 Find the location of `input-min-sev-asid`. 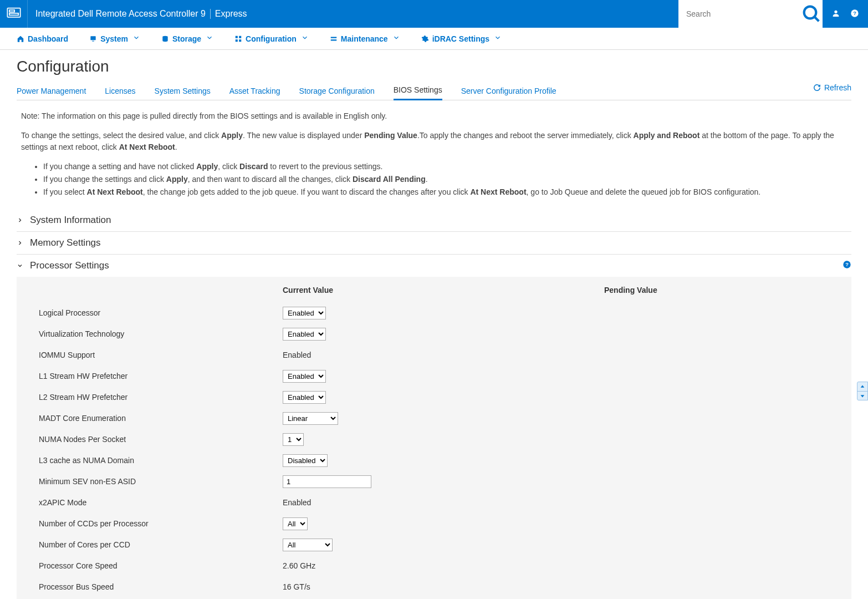

input-min-sev-asid is located at coordinates (327, 481).